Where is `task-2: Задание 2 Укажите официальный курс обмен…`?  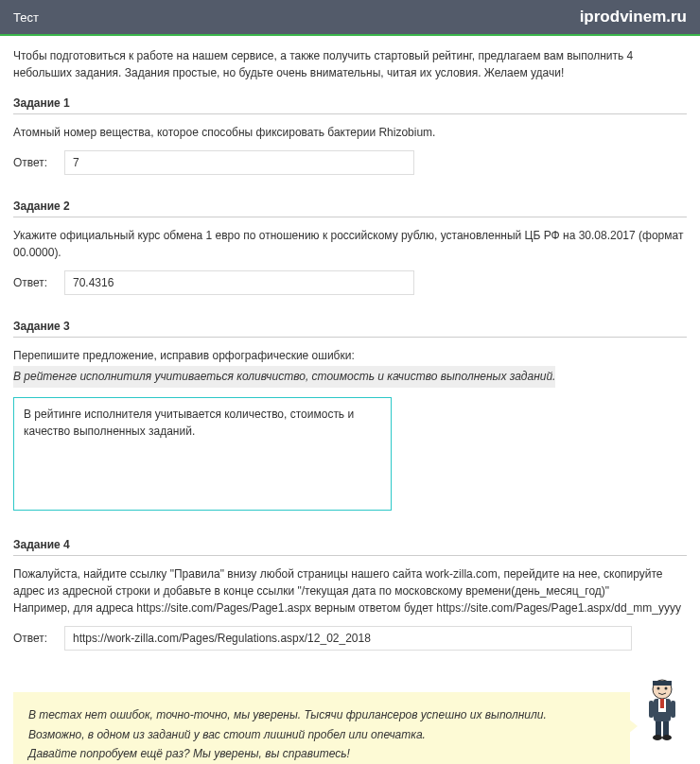
task-2: Задание 2 Укажите официальный курс обмен… is located at coordinates (350, 248).